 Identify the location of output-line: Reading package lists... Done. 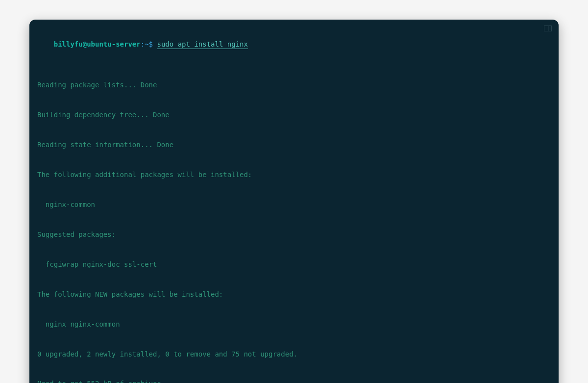
(294, 85).